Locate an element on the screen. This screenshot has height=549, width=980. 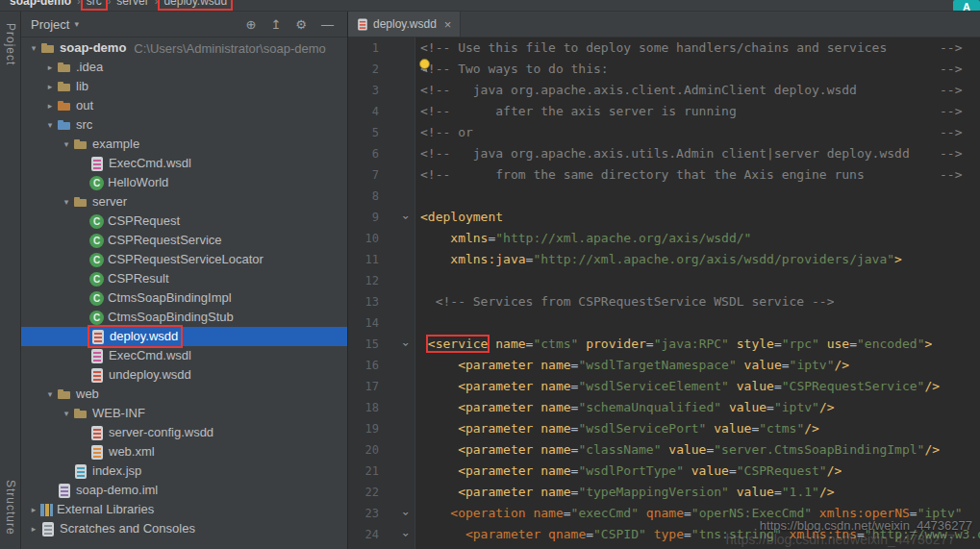
tree-item-label: server-config.wsdd is located at coordinates (162, 433).